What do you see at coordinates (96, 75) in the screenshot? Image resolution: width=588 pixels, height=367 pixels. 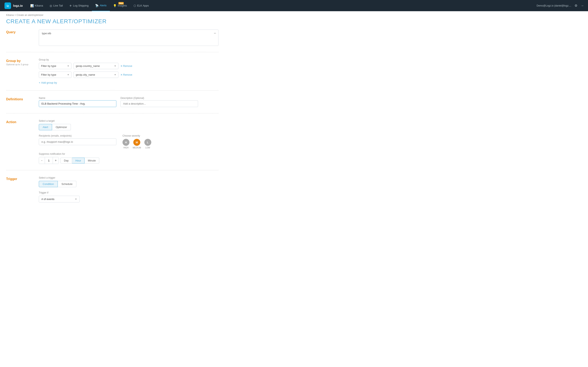 I see `group-by-field-select-2: geoip.city_name ▼` at bounding box center [96, 75].